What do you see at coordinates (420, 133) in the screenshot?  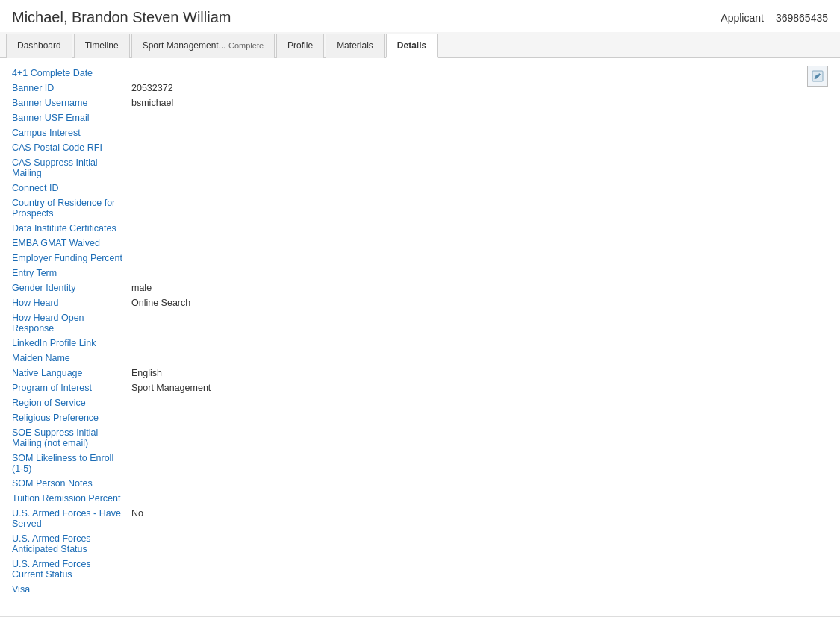 I see `detail-row: Campus Interest` at bounding box center [420, 133].